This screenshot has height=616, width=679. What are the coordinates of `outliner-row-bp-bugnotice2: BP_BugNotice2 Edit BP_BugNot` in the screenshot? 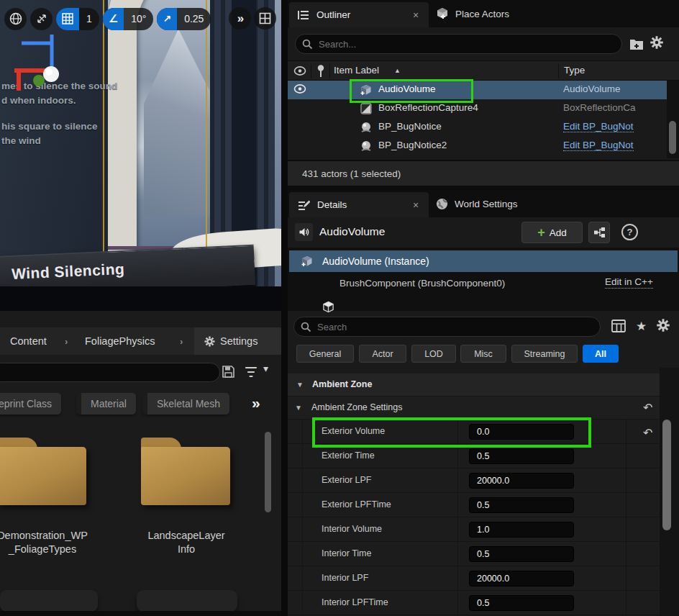 It's located at (478, 146).